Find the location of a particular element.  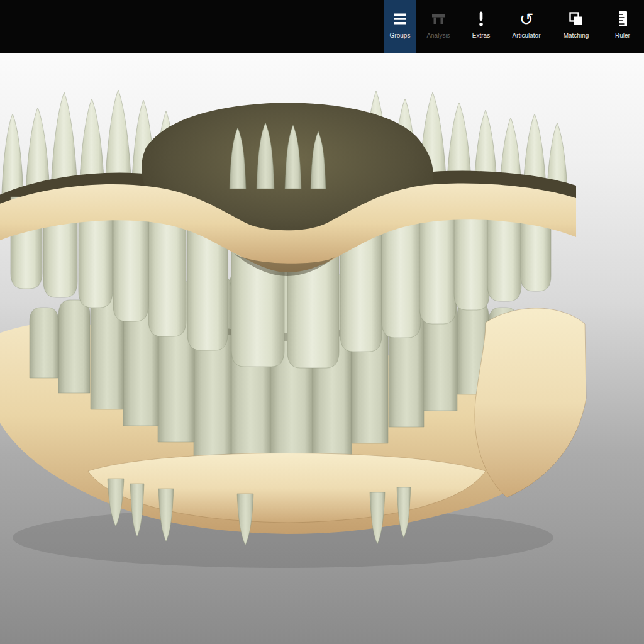

groups-button: Groups is located at coordinates (400, 26).